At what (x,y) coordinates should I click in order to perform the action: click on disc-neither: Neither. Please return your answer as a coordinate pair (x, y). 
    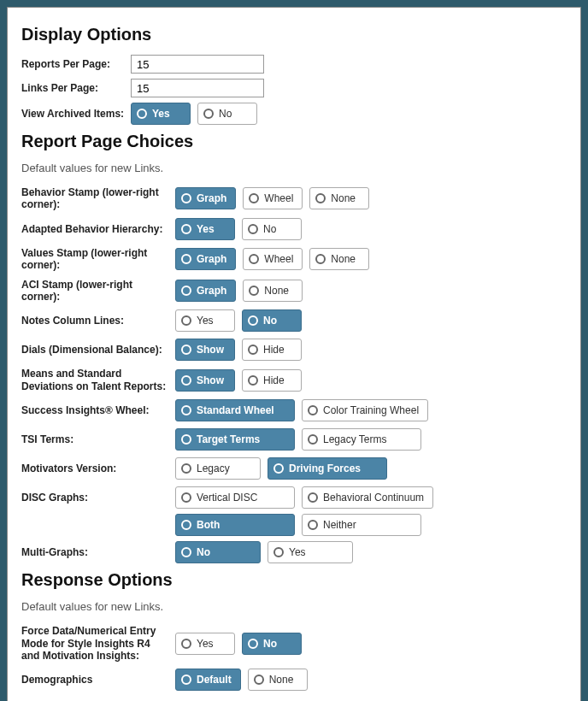
    Looking at the image, I should click on (362, 525).